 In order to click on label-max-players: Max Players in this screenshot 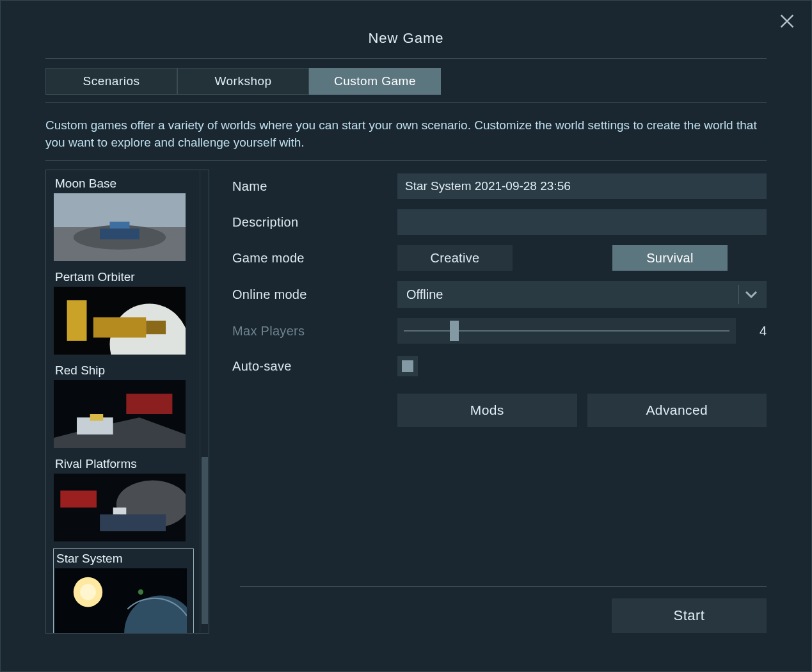, I will do `click(315, 332)`.